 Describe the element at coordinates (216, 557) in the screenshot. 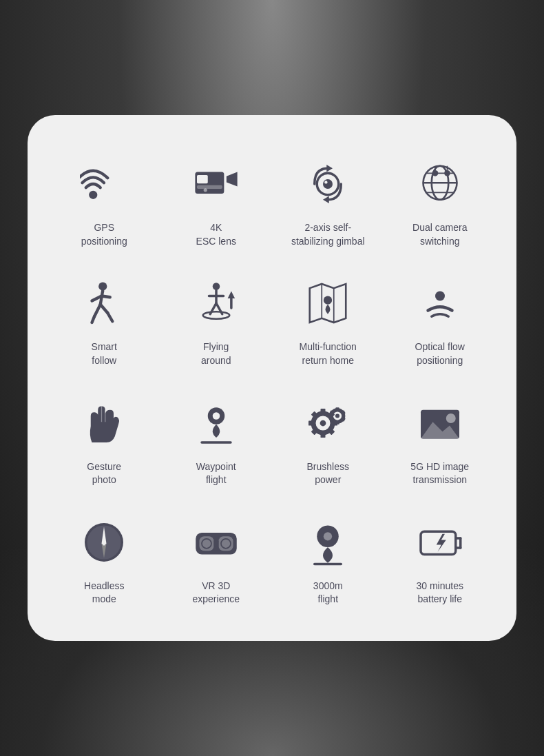

I see `feature-vr: VR 3Dexperience` at that location.